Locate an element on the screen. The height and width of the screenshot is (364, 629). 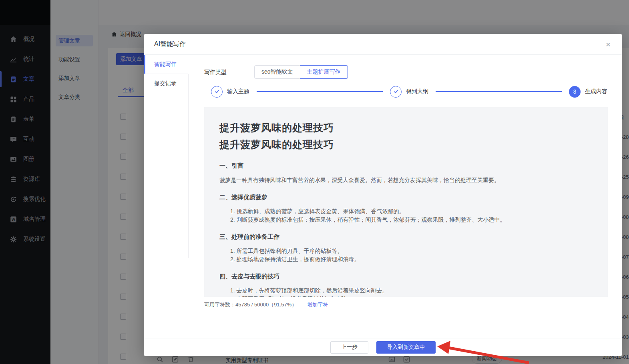
import-to-article-button: 导入到新文章中 is located at coordinates (406, 347).